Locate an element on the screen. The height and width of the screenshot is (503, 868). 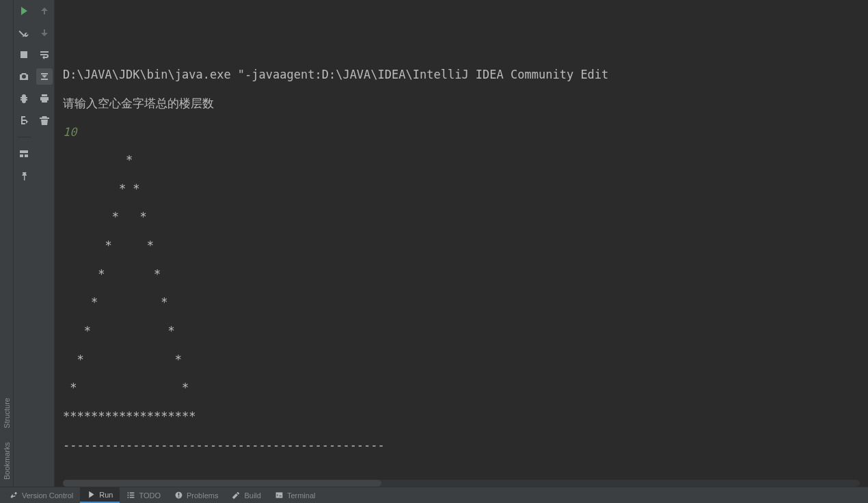
problems-label: Problems is located at coordinates (202, 495).